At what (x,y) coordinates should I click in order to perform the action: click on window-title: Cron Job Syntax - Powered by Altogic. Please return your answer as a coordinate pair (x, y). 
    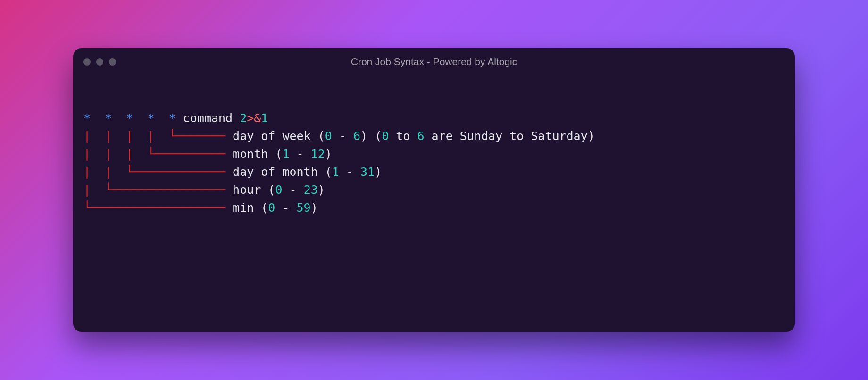
    Looking at the image, I should click on (434, 62).